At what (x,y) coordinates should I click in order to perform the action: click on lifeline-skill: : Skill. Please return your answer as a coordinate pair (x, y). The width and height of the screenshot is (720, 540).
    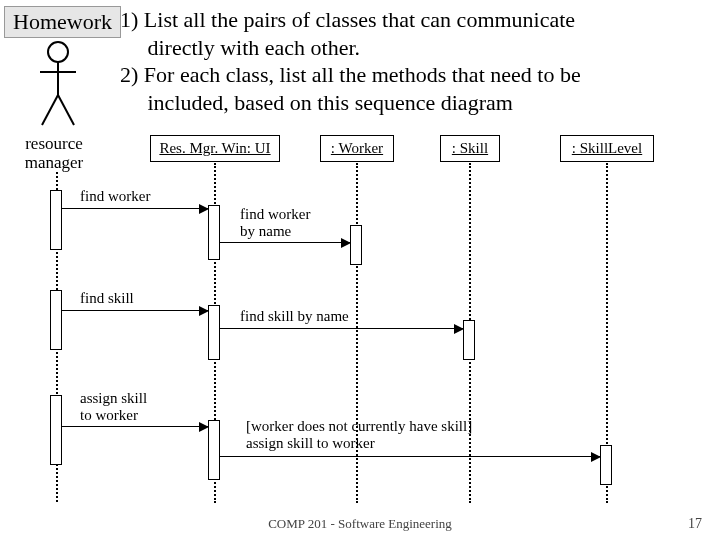
    Looking at the image, I should click on (470, 148).